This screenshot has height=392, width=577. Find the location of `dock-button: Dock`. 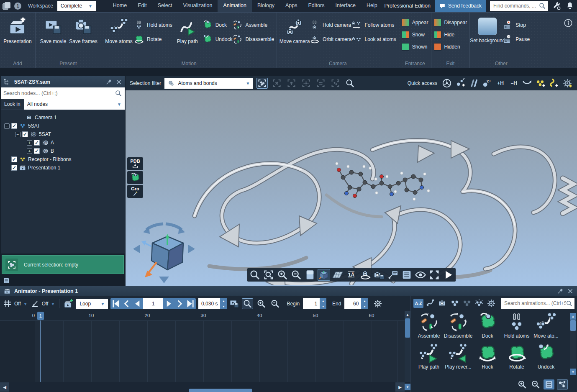

dock-button: Dock is located at coordinates (218, 25).